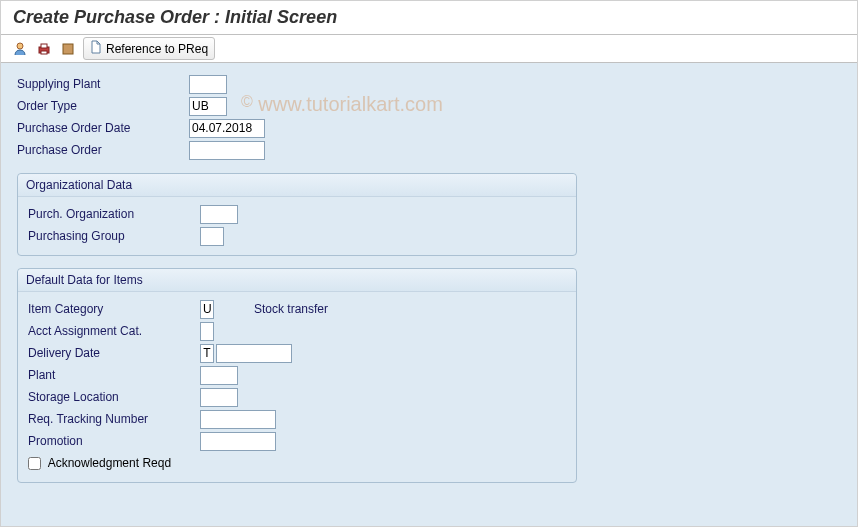 This screenshot has width=858, height=527. I want to click on ack-reqd-row: Acknowledgment Reqd, so click(100, 463).